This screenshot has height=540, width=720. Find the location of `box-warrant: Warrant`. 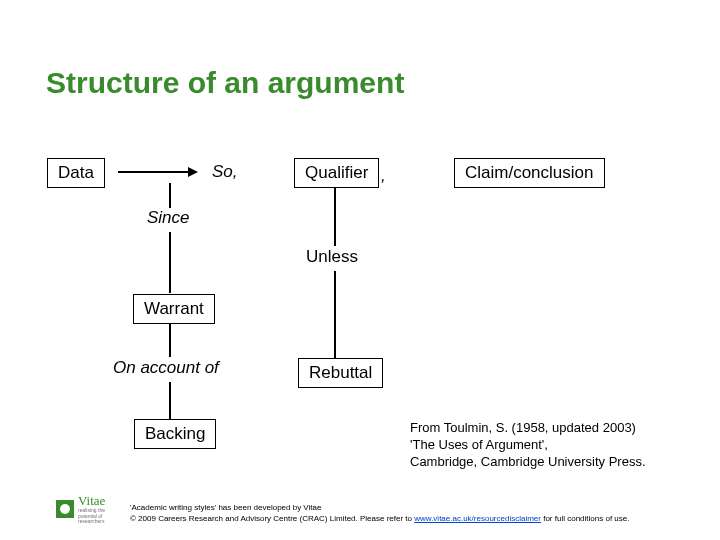

box-warrant: Warrant is located at coordinates (174, 309).